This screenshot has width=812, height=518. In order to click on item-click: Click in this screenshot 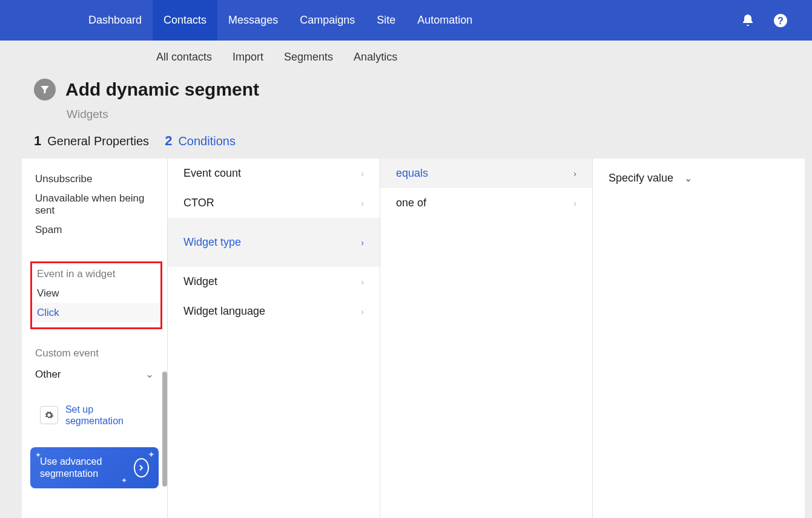, I will do `click(96, 313)`.